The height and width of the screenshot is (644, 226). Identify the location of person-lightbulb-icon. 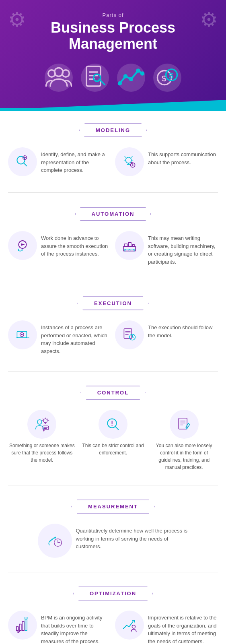
(42, 424).